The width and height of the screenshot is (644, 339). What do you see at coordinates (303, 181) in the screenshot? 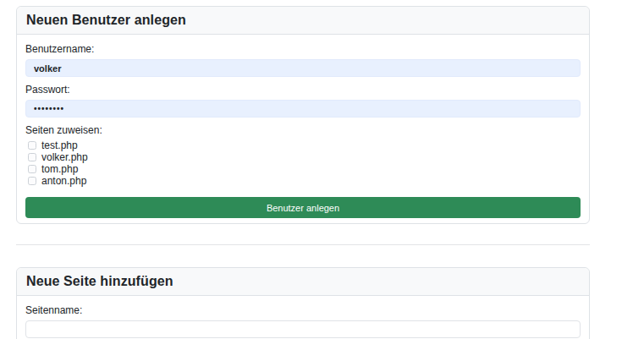
I see `page-checkbox-row: anton.php` at bounding box center [303, 181].